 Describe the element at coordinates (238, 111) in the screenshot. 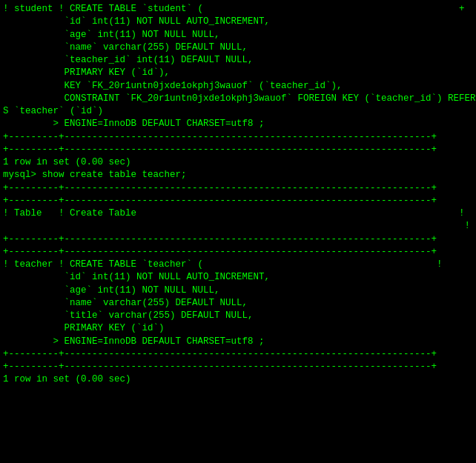

I see `terminal-line: S `teacher` (`id`)` at that location.